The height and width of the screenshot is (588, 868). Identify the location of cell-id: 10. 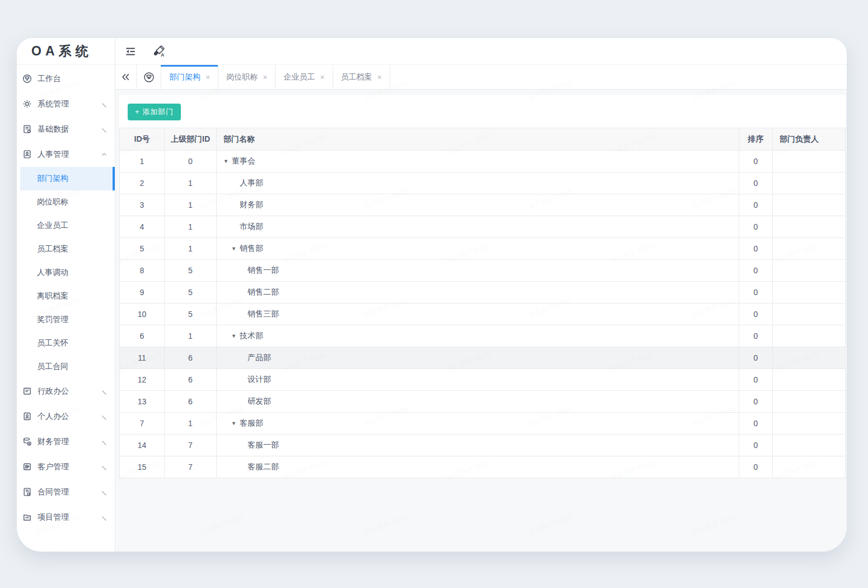
(142, 315).